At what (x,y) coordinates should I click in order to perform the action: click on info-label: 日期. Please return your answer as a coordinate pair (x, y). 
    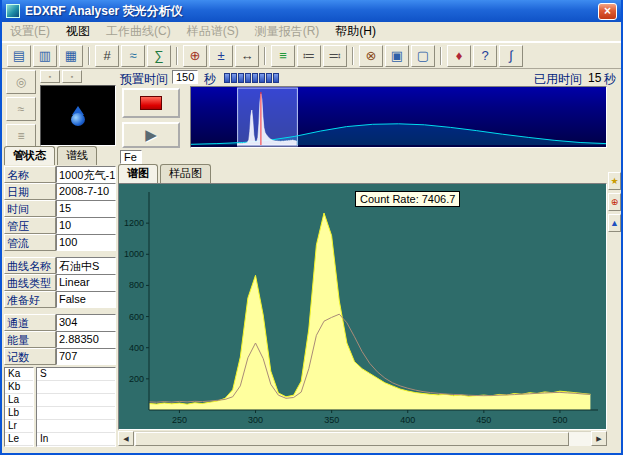
    Looking at the image, I should click on (30, 192).